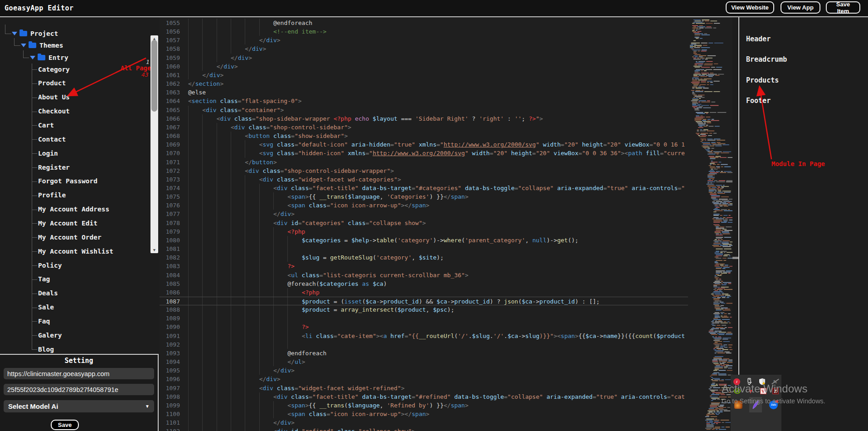 The image size is (868, 431). I want to click on model-ai-select: Select Model Ai ▼, so click(79, 407).